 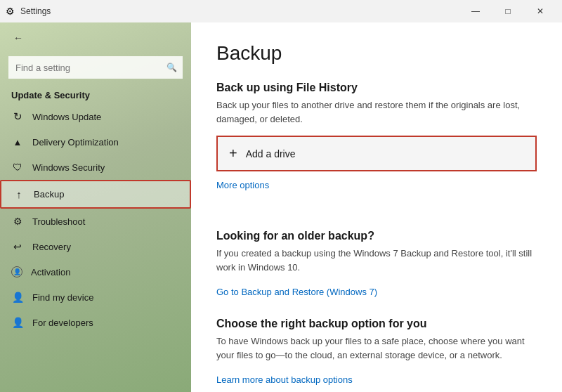 I want to click on close-button: ✕, so click(x=540, y=11).